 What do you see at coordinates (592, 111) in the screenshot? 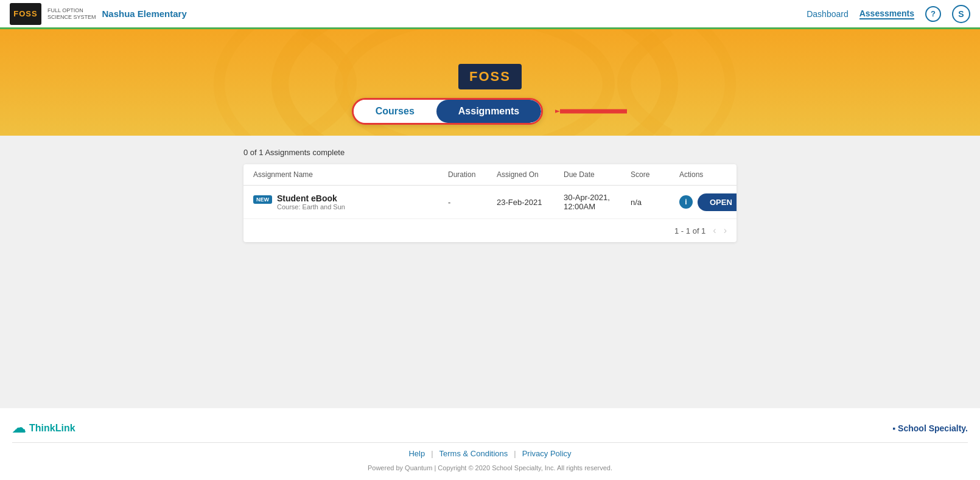
I see `highlight-arrow` at bounding box center [592, 111].